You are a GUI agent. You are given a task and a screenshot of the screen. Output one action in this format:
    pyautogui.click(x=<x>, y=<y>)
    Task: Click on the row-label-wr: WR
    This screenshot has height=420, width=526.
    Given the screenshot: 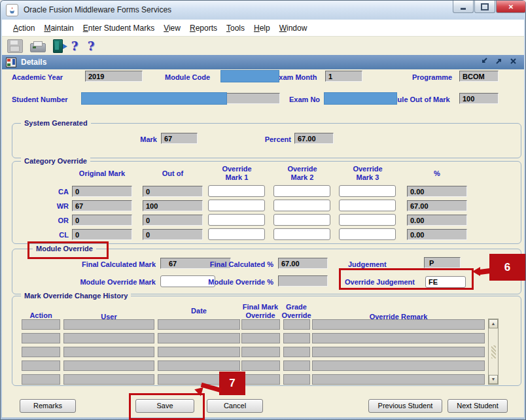 What is the action you would take?
    pyautogui.click(x=54, y=206)
    